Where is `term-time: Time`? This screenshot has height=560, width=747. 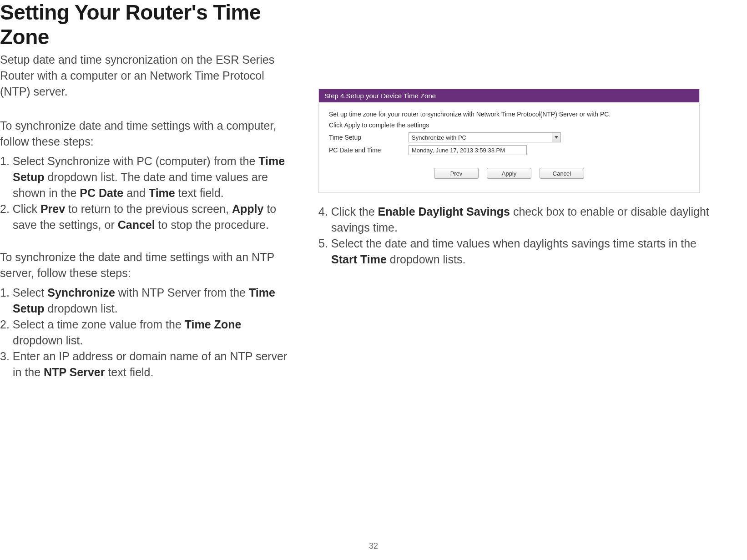 term-time: Time is located at coordinates (162, 193).